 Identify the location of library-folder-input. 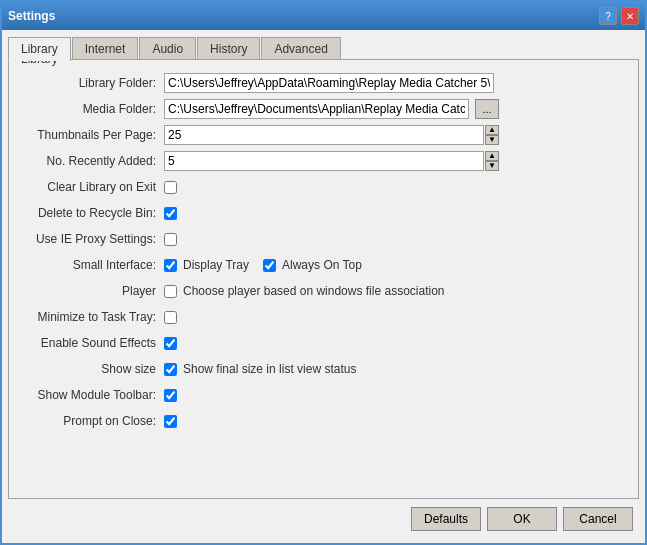
(329, 83).